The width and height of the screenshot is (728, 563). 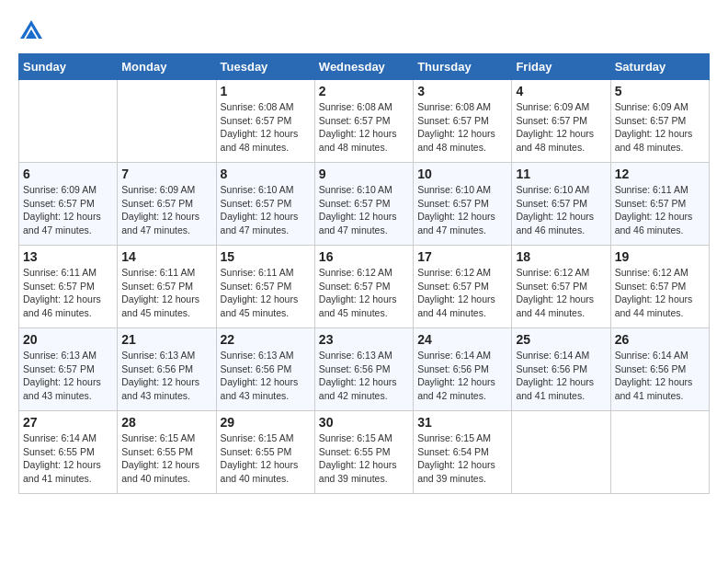 I want to click on day-cell: 13Sunrise: 6:11 AM Sunset: 6:57 PM Dayli…, so click(x=68, y=287).